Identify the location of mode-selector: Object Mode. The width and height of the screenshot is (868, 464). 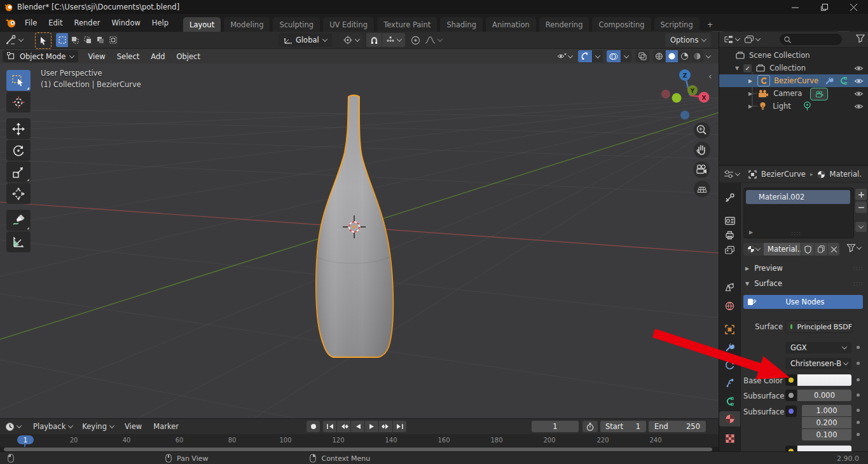
(41, 56).